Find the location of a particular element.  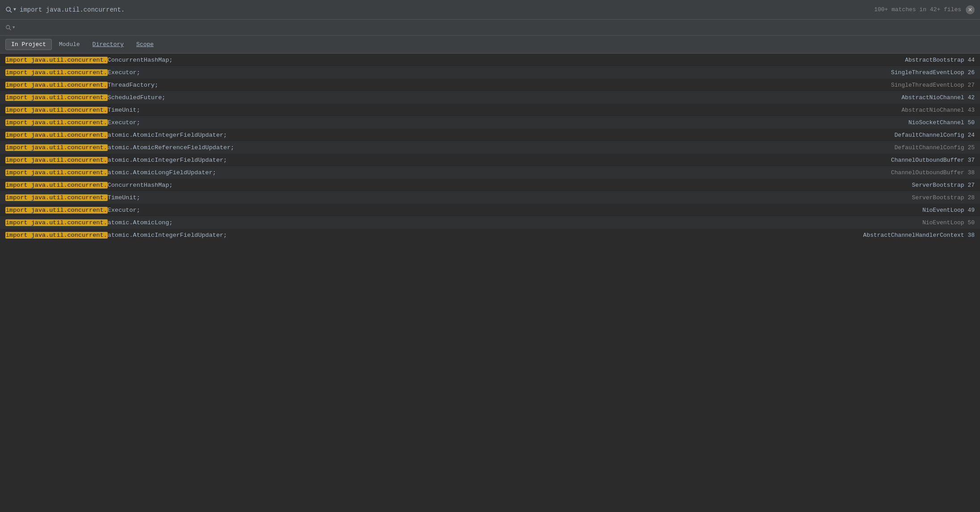

table-row: import java.util.concurrent.Executor;Sin… is located at coordinates (490, 72).